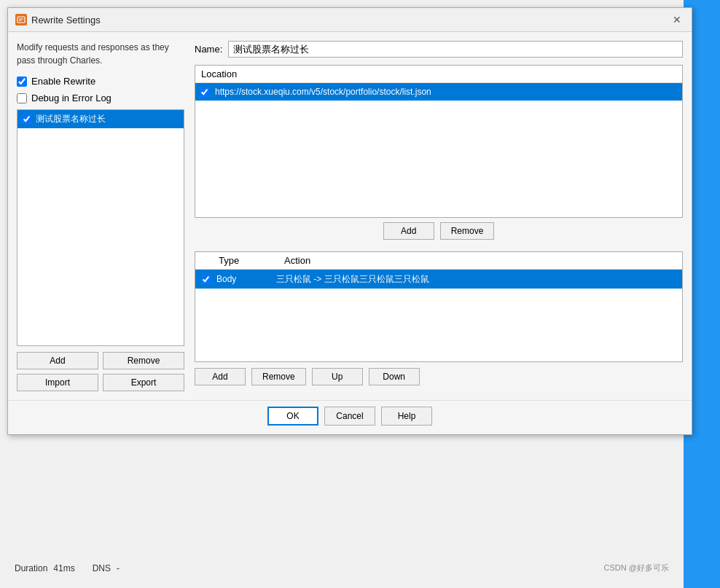 The width and height of the screenshot is (720, 588). Describe the element at coordinates (439, 74) in the screenshot. I see `location-header: Location` at that location.